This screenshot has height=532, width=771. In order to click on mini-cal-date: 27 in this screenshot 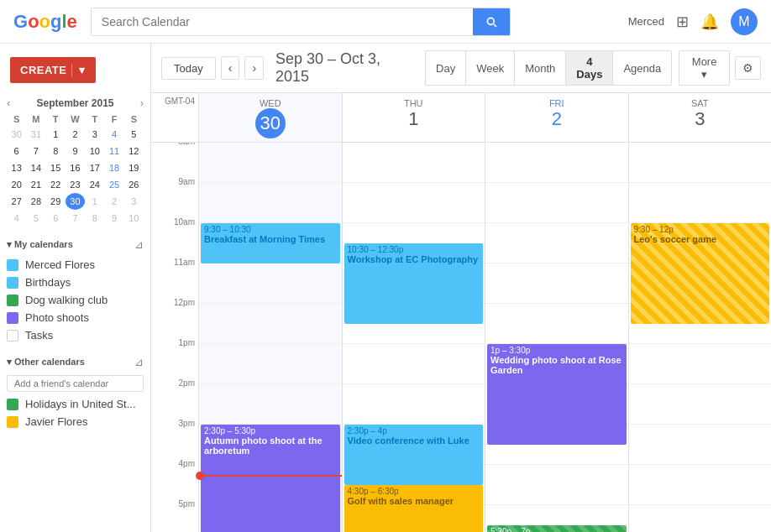, I will do `click(17, 201)`.